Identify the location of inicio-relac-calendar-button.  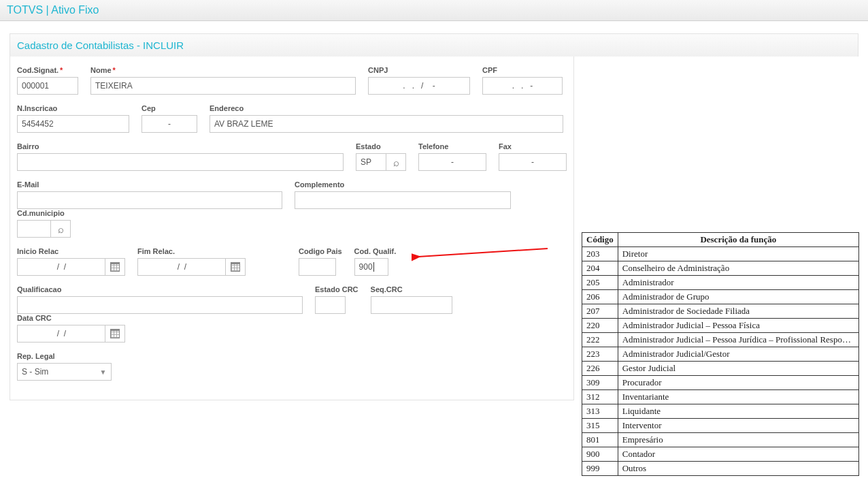
(115, 267).